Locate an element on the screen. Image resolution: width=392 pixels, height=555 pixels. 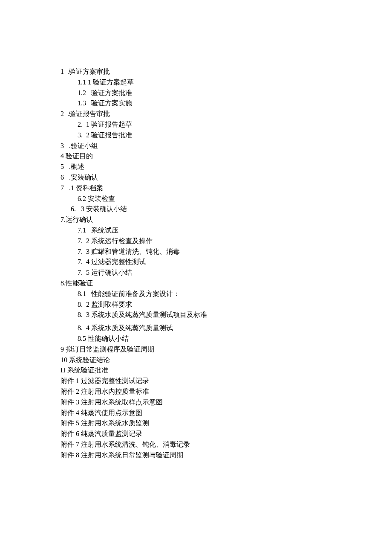
toc-line: 6.2 安装检查 is located at coordinates (226, 199).